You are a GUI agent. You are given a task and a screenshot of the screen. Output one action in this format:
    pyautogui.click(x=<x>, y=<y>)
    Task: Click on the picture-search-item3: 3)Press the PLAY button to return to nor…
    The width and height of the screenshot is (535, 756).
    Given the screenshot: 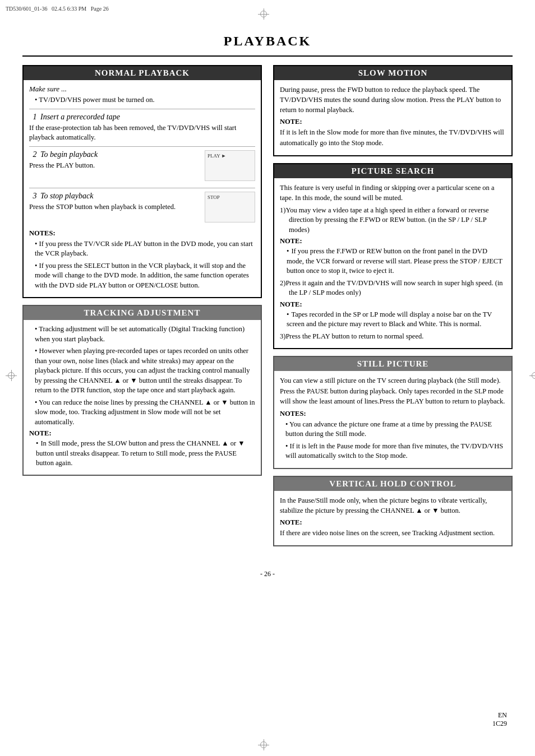 What is the action you would take?
    pyautogui.click(x=393, y=337)
    